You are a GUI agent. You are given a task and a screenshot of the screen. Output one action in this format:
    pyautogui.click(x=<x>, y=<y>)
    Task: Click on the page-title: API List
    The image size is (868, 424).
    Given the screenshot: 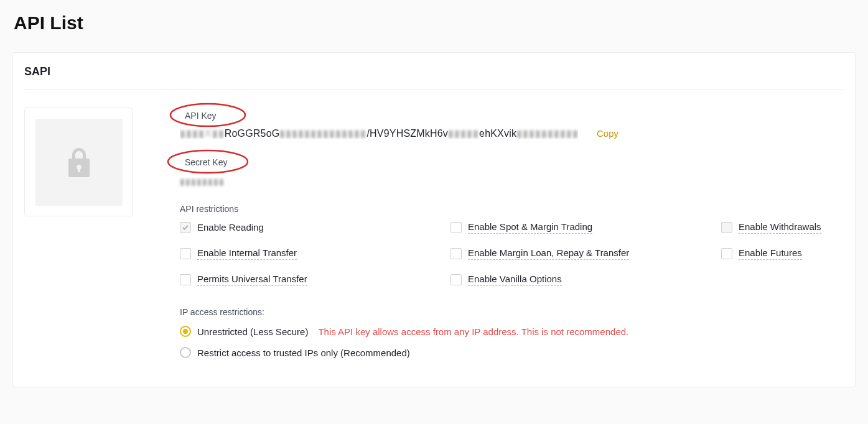 What is the action you would take?
    pyautogui.click(x=434, y=23)
    